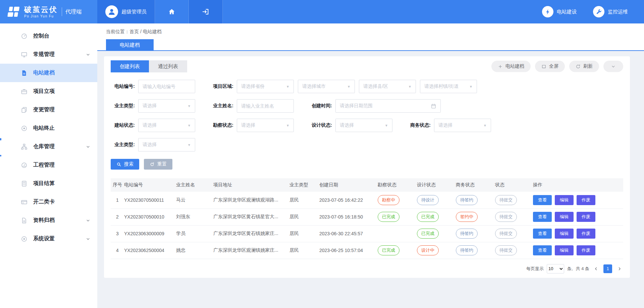 Image resolution: width=644 pixels, height=308 pixels. Describe the element at coordinates (125, 164) in the screenshot. I see `search-button: 搜索` at that location.